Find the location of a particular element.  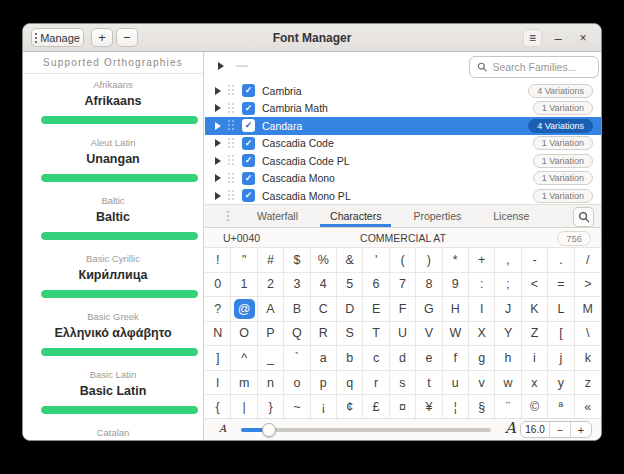

character-cell: m is located at coordinates (244, 384).